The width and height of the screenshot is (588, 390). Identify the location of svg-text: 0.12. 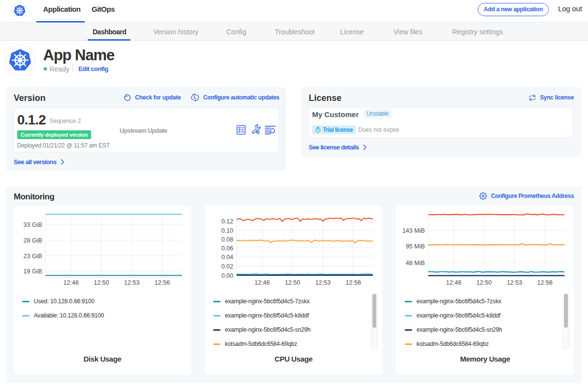
(227, 221).